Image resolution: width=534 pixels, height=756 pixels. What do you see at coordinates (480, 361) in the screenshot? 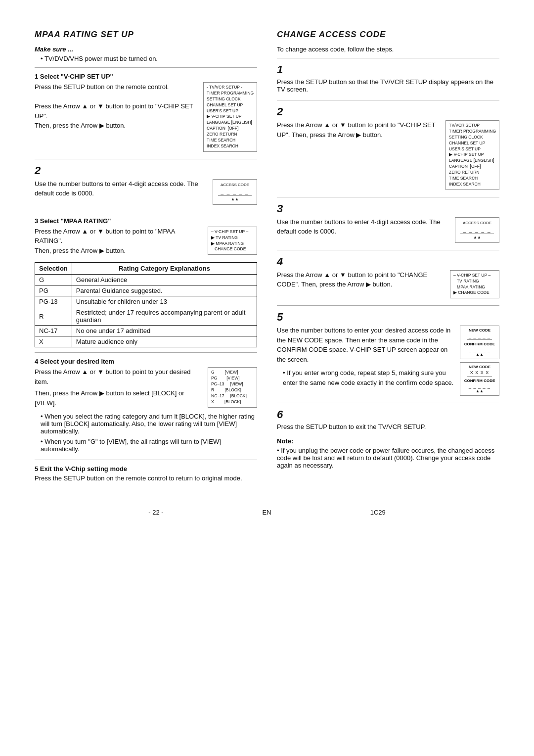
I see `right-step5-codes: NEW CODE _ _ _ _ _ CONFIRM CODE _ _ _ _ …` at bounding box center [480, 361].